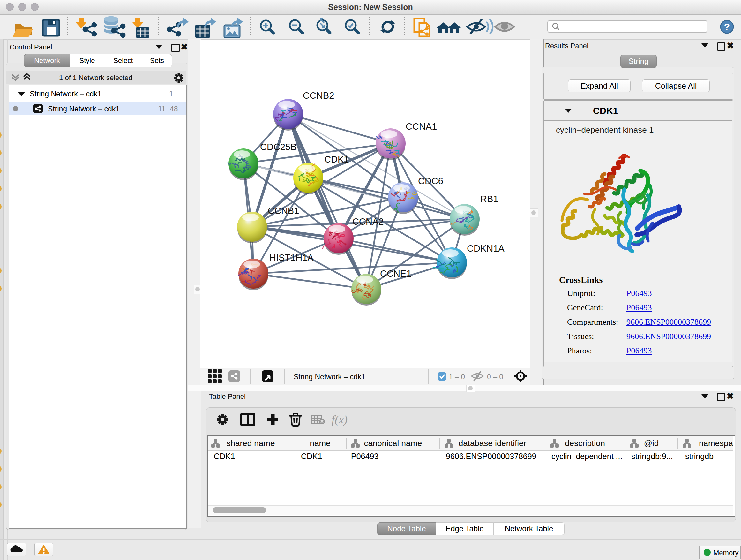 The image size is (741, 560). Describe the element at coordinates (336, 160) in the screenshot. I see `svg-text: CDK1` at that location.